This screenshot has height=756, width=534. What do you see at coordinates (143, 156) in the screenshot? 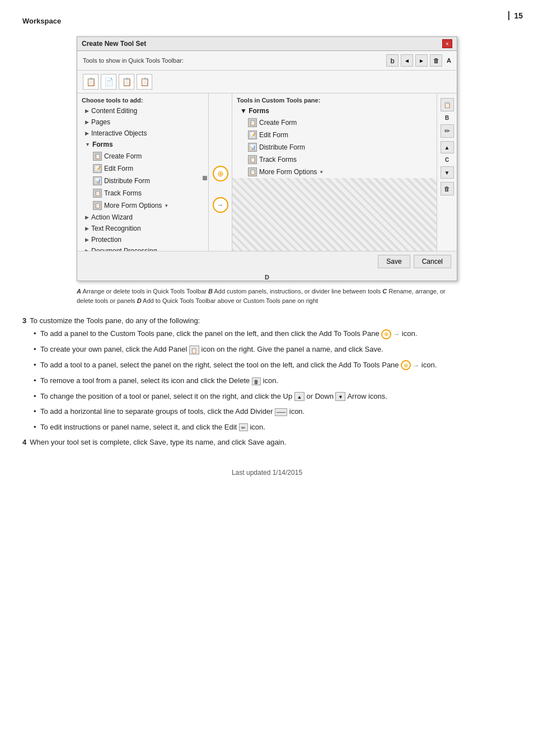
I see `sub-item-create-form: 📋 Create Form` at bounding box center [143, 156].